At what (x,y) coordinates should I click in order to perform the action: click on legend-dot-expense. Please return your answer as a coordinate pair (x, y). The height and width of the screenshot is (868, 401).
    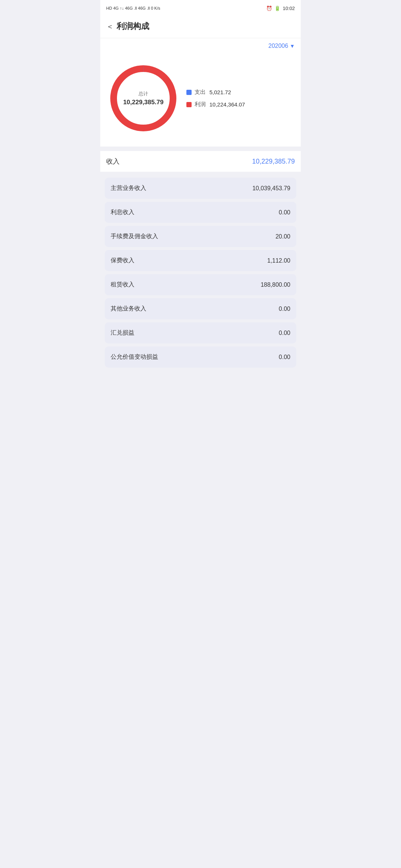
    Looking at the image, I should click on (189, 92).